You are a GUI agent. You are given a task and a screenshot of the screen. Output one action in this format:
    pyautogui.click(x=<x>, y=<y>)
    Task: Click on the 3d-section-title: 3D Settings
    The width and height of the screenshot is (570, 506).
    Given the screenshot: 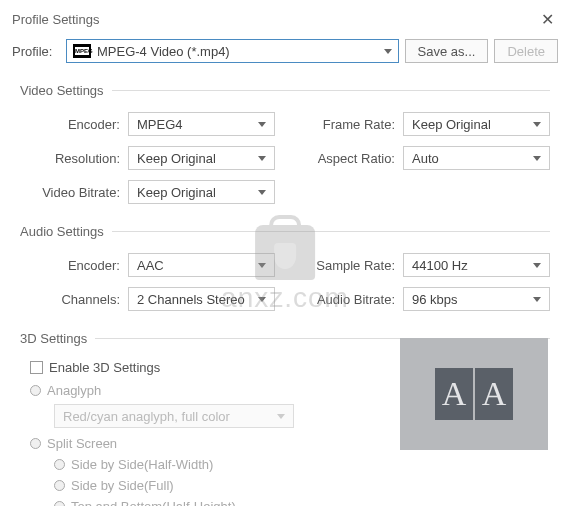 What is the action you would take?
    pyautogui.click(x=58, y=338)
    